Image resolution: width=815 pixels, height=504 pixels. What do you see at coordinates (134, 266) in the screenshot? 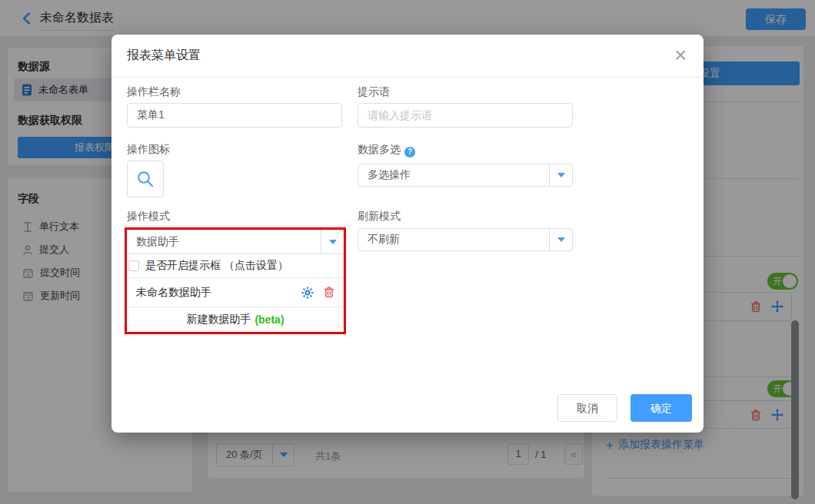
I see `enable-tip-checkbox` at bounding box center [134, 266].